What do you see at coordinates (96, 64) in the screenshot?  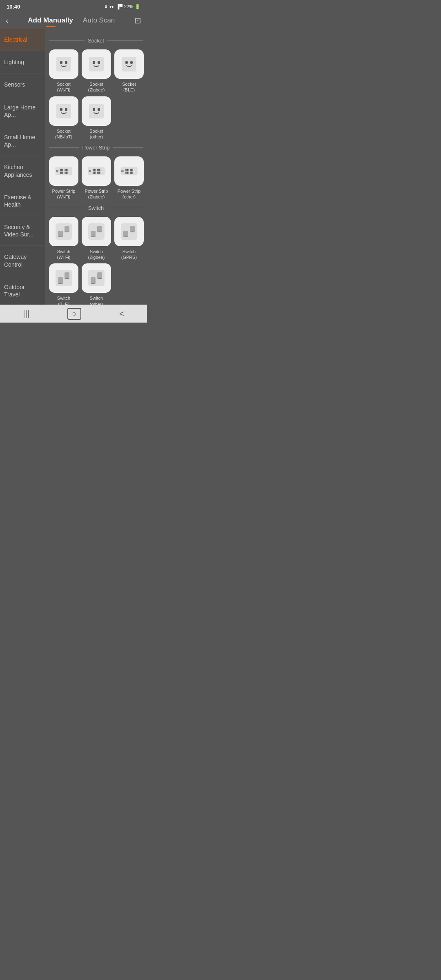 I see `device-icon-socket-zigbee` at bounding box center [96, 64].